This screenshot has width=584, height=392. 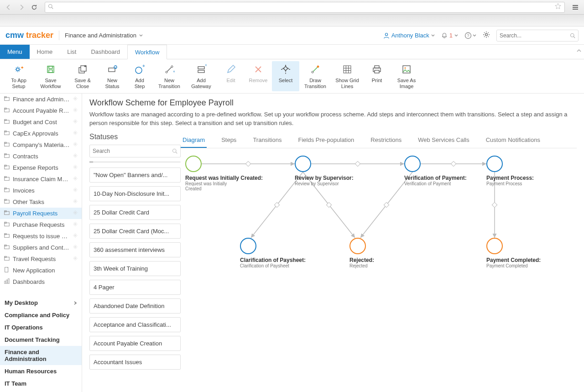 What do you see at coordinates (135, 250) in the screenshot?
I see `status-card: 360 assessment interviews` at bounding box center [135, 250].